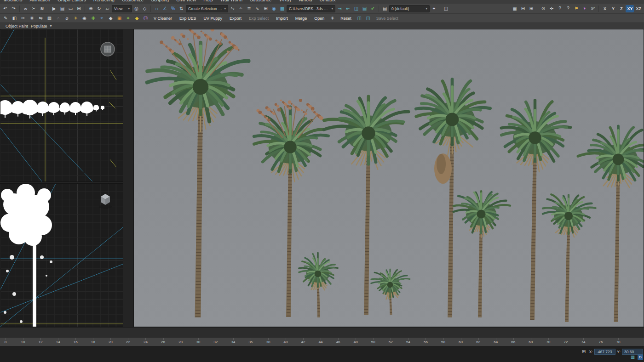  What do you see at coordinates (364, 8) in the screenshot?
I see `open-scene-icon: ▤` at bounding box center [364, 8].